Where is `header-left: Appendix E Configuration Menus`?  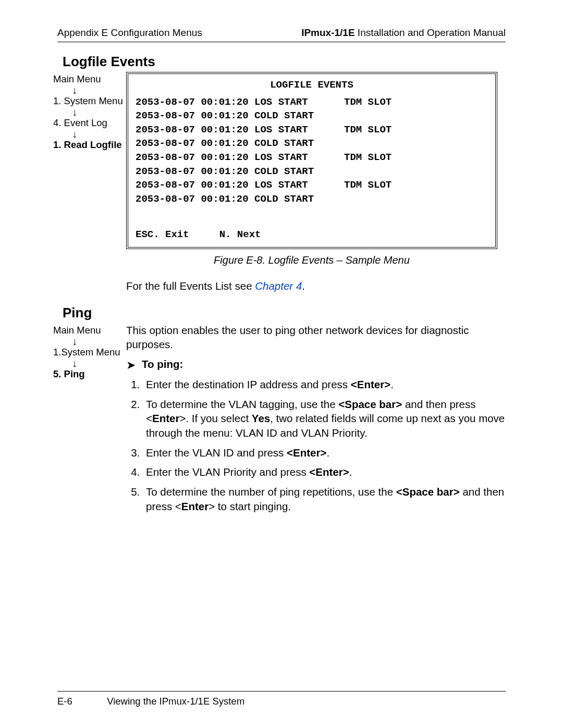
header-left: Appendix E Configuration Menus is located at coordinates (130, 33).